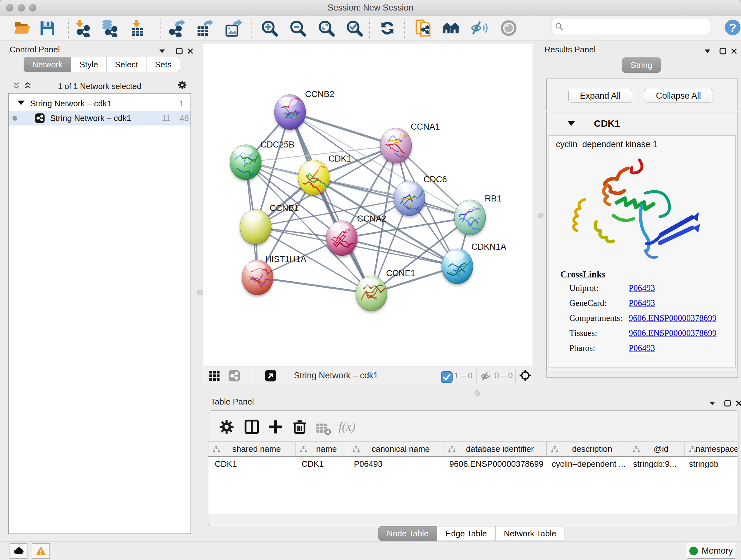  I want to click on network-node-ccna2, so click(342, 238).